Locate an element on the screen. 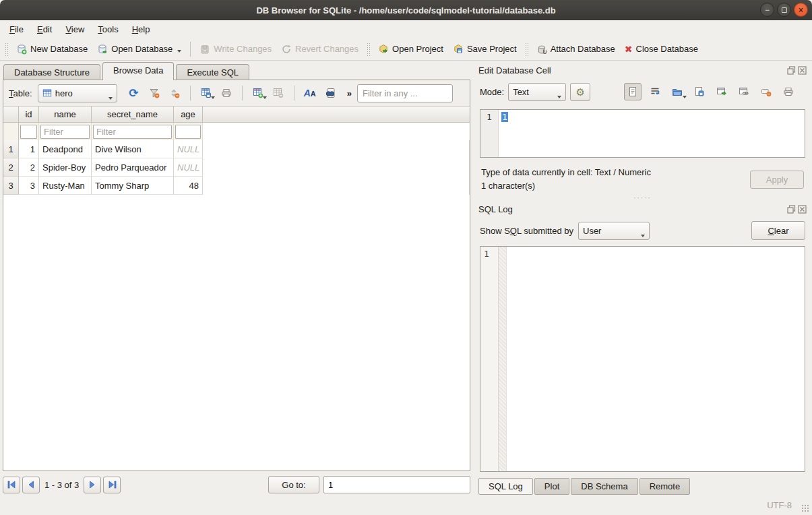 The image size is (812, 515). last-page-button is located at coordinates (112, 485).